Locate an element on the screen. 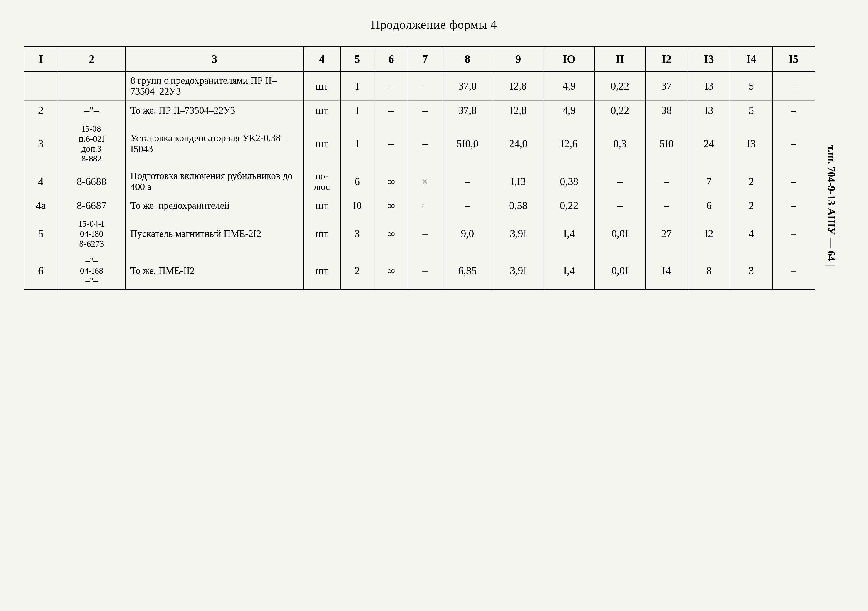 The width and height of the screenshot is (868, 611). table-row: 4 8-6688 Подготовка включения рубильнико… is located at coordinates (419, 181).